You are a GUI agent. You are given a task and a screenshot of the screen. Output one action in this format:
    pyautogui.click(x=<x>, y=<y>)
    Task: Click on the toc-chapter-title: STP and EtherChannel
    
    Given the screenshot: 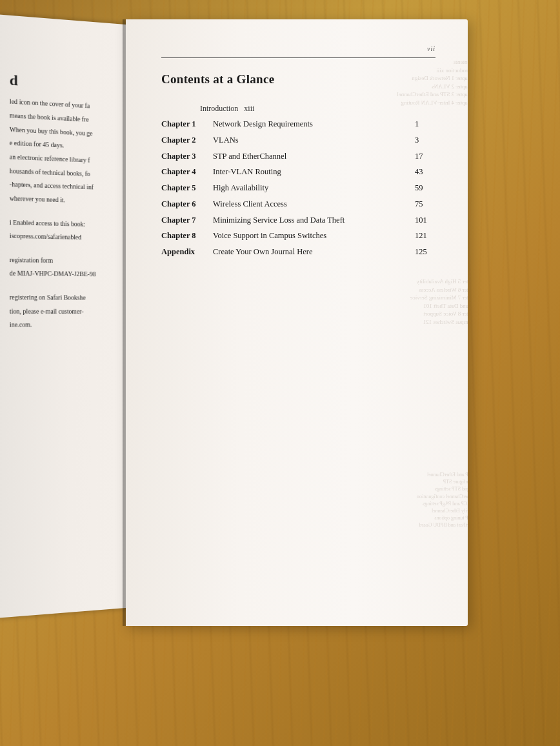 What is the action you would take?
    pyautogui.click(x=311, y=156)
    